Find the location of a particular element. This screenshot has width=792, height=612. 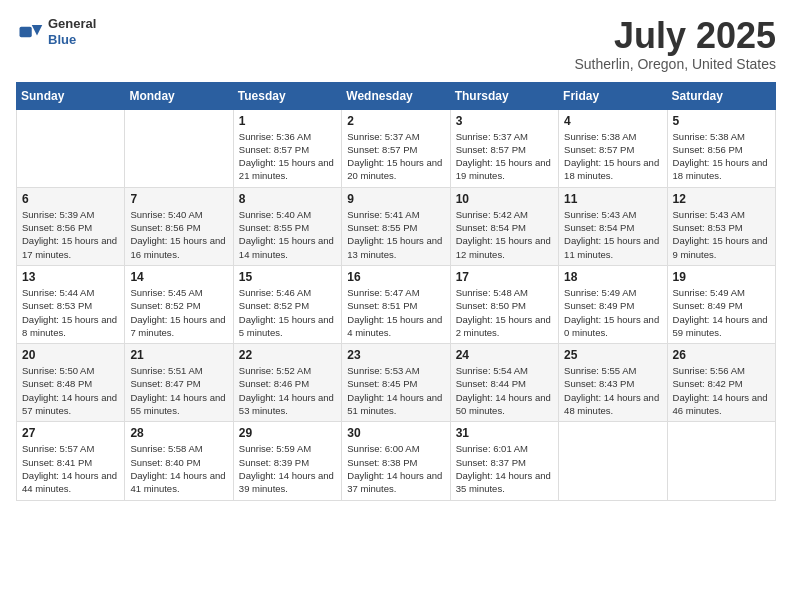

day-number: 8 is located at coordinates (288, 199).